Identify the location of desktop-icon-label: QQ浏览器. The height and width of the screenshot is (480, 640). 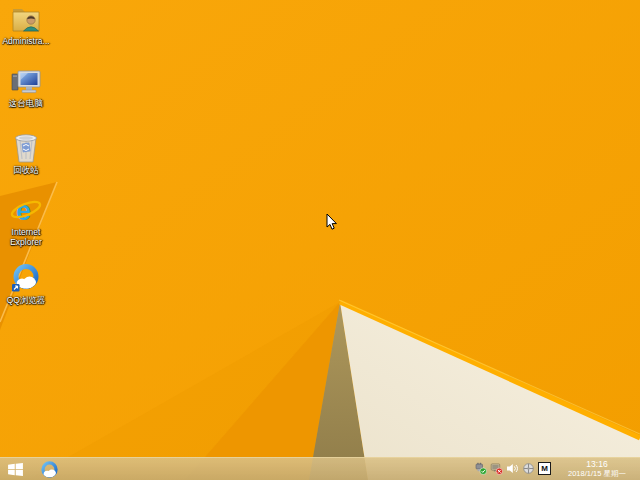
(26, 301).